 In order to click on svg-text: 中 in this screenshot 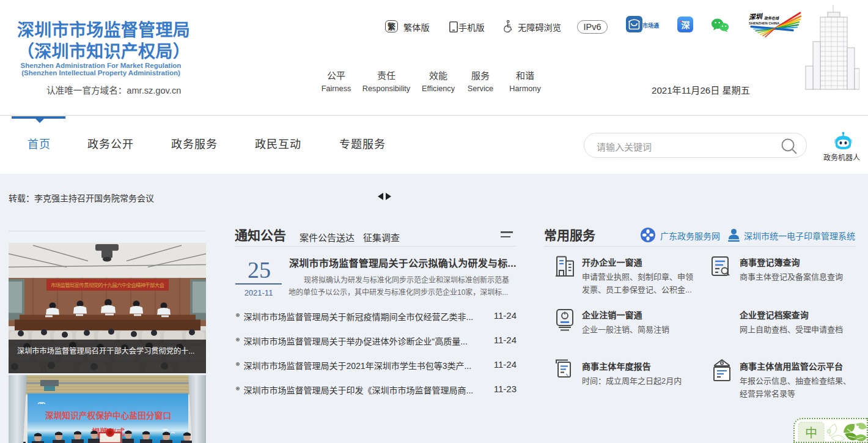, I will do `click(811, 433)`.